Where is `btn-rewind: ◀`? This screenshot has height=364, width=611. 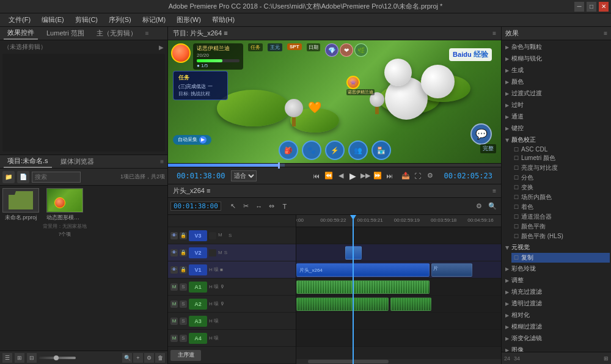
btn-rewind: ◀ is located at coordinates (341, 176).